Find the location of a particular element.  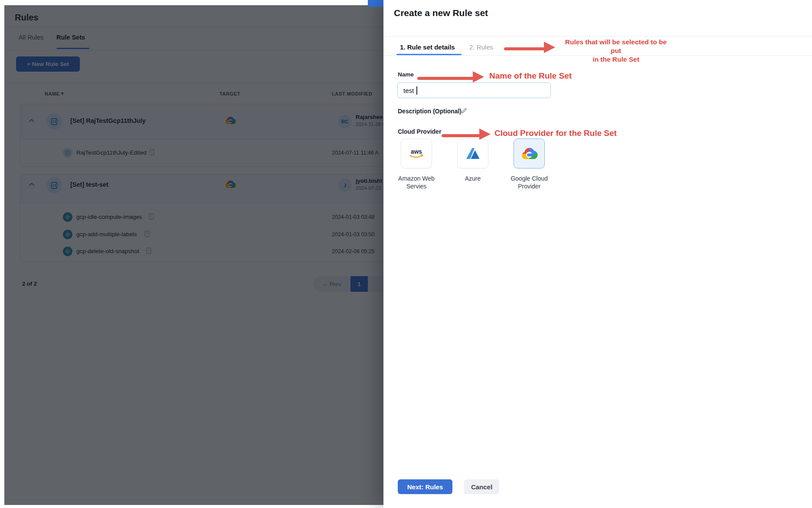

google-cloud-logo-icon is located at coordinates (529, 154).